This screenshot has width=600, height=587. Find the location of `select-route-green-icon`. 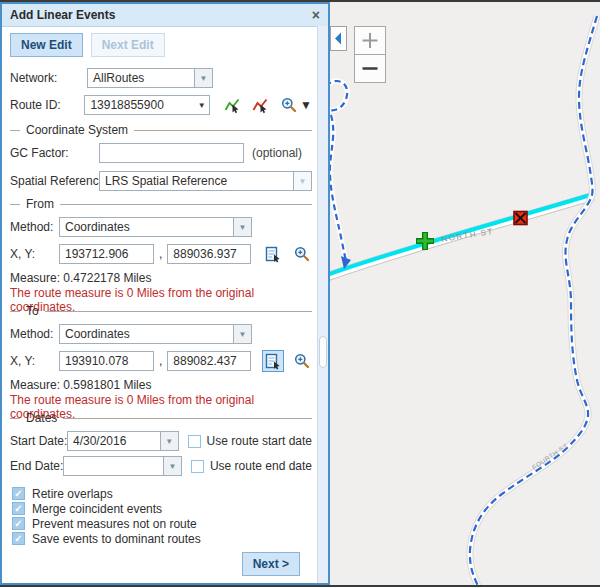

select-route-green-icon is located at coordinates (232, 106).